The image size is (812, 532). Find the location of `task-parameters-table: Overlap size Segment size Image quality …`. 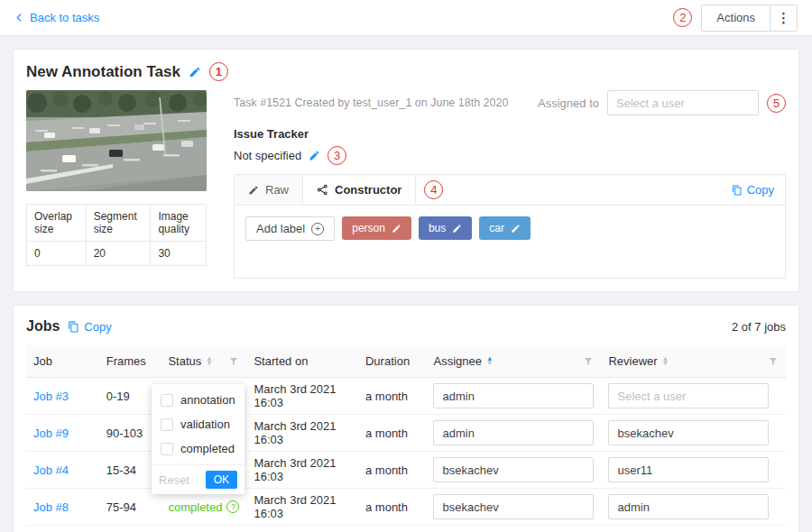

task-parameters-table: Overlap size Segment size Image quality … is located at coordinates (116, 234).